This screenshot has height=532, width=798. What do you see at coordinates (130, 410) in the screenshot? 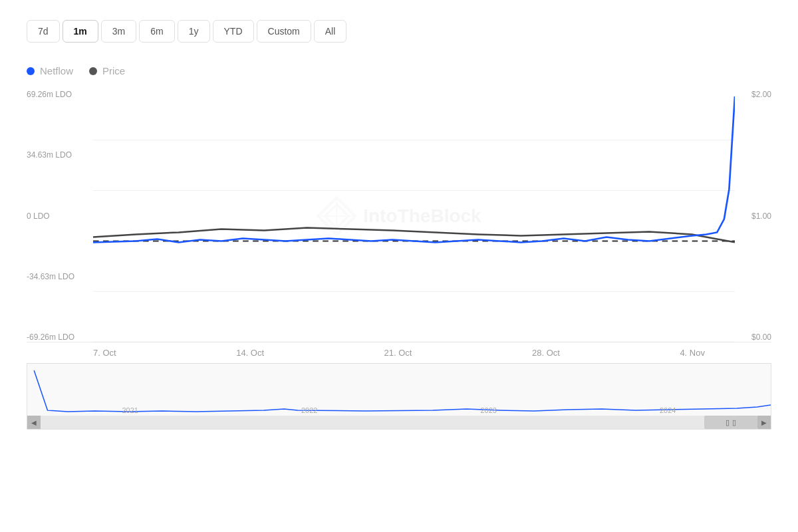
I see `mini-year-label: 2021` at bounding box center [130, 410].